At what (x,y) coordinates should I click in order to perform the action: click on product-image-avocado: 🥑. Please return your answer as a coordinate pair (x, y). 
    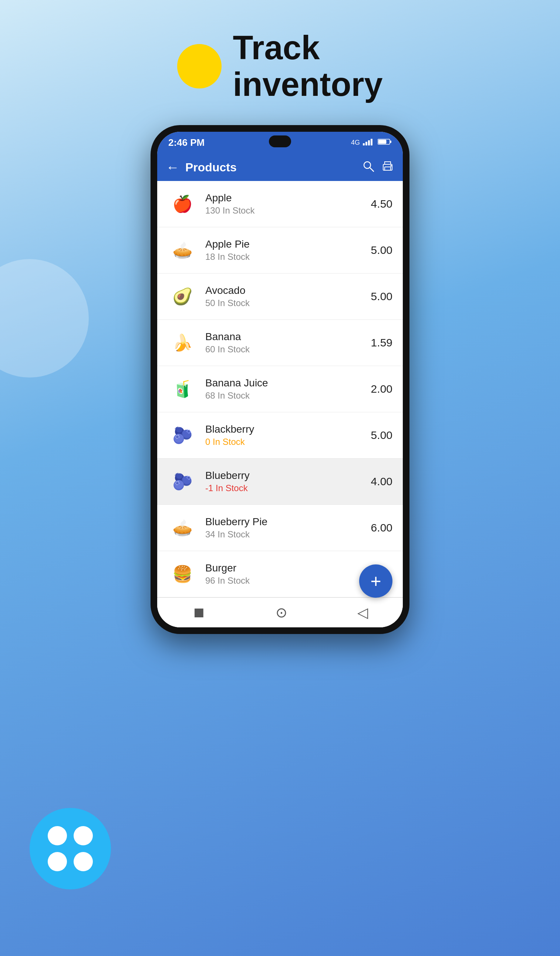
    Looking at the image, I should click on (182, 296).